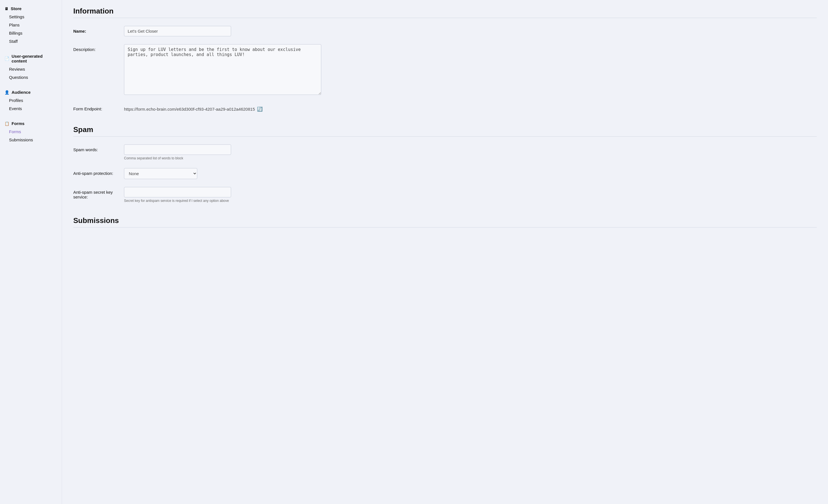  Describe the element at coordinates (445, 70) in the screenshot. I see `form-row-description: Description:Sign up for LUV letters and …` at that location.